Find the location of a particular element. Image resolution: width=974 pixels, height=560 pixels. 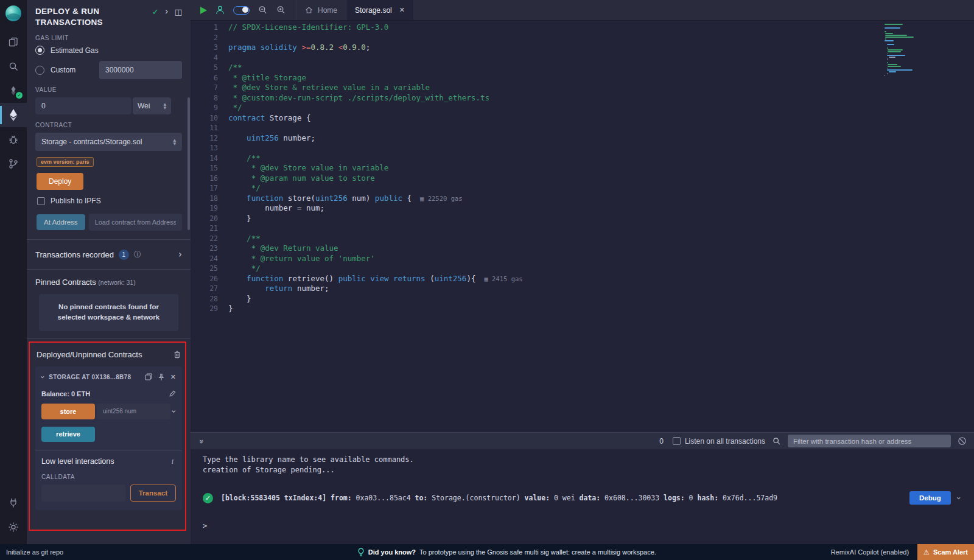

zoom-out-icon is located at coordinates (263, 10).